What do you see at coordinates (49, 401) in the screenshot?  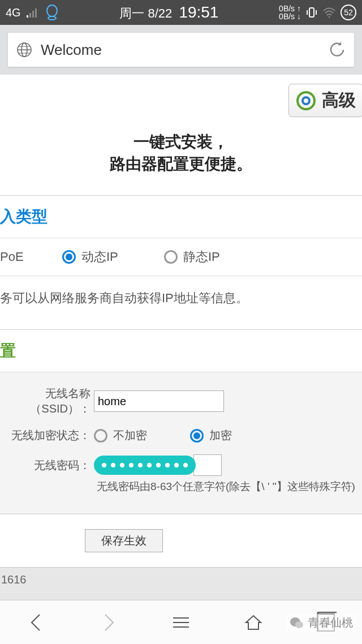 I see `ssid-label: 无线名称（SSID）：` at bounding box center [49, 401].